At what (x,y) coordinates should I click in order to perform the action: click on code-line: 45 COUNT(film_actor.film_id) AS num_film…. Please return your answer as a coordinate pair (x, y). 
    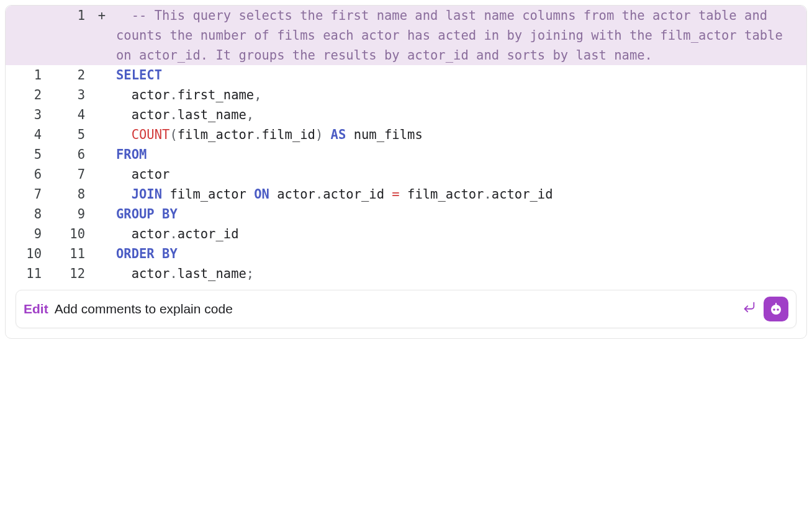
    Looking at the image, I should click on (406, 135).